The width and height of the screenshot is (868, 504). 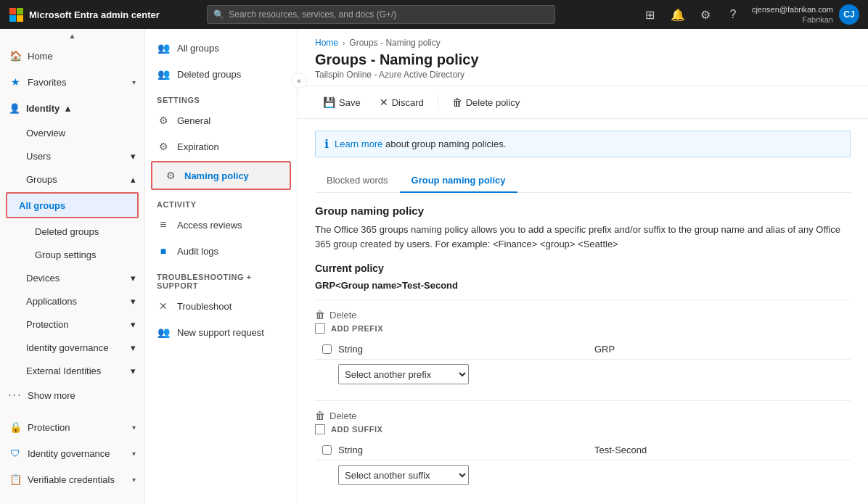 What do you see at coordinates (198, 48) in the screenshot?
I see `mid-nav-all-groups-label: All groups` at bounding box center [198, 48].